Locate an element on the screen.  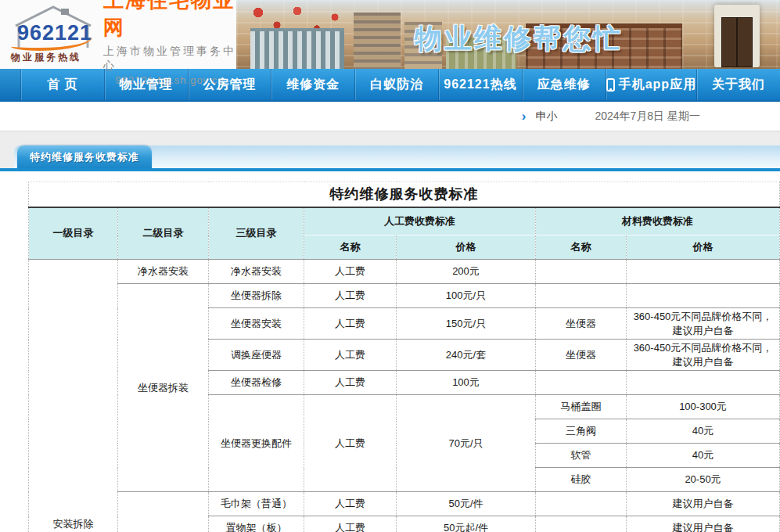
hotline-label: 物业服务热线 is located at coordinates (46, 58).